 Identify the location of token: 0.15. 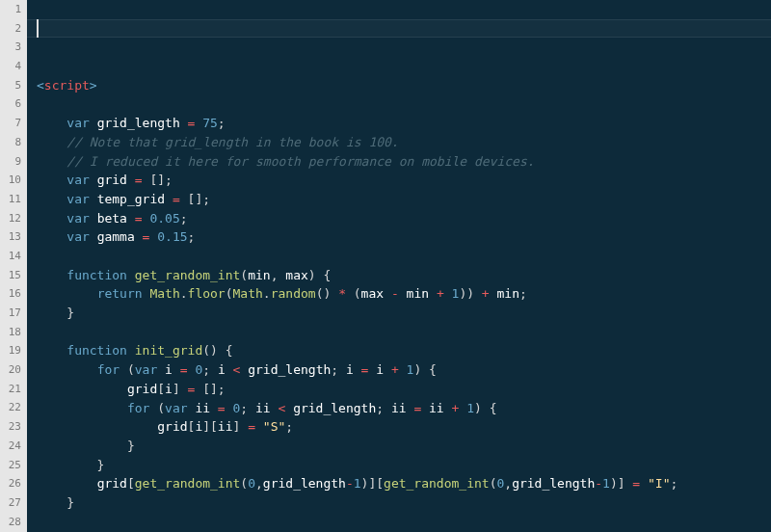
(172, 237).